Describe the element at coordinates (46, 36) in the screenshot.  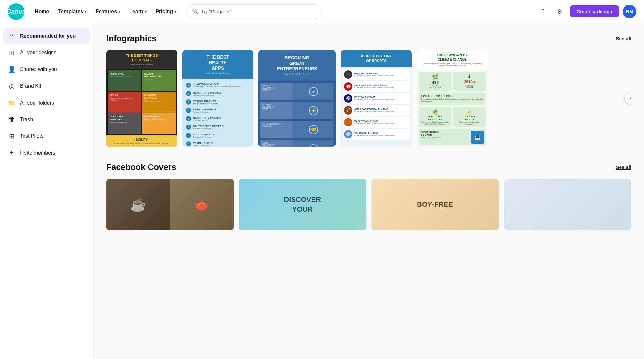
I see `sidebar-item-recommended: ⌂ Recommended for you` at that location.